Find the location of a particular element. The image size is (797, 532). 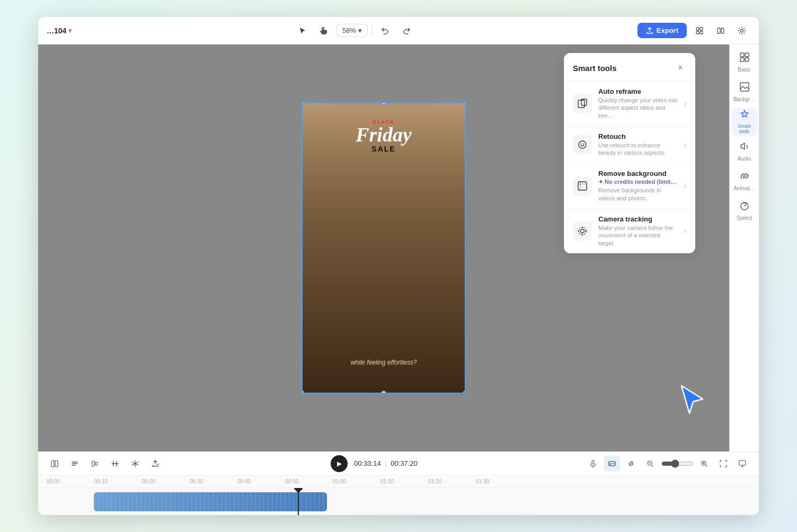

side-panel-audio: Audio is located at coordinates (745, 152).